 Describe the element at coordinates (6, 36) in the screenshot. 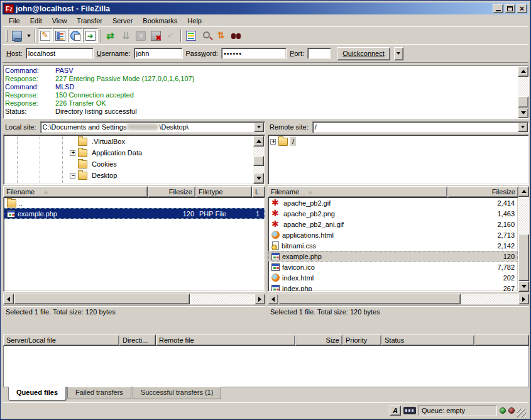

I see `toolbar-grip` at that location.